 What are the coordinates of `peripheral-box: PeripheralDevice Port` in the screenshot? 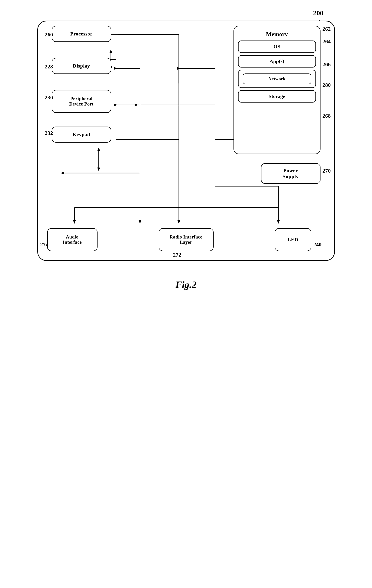 It's located at (82, 101).